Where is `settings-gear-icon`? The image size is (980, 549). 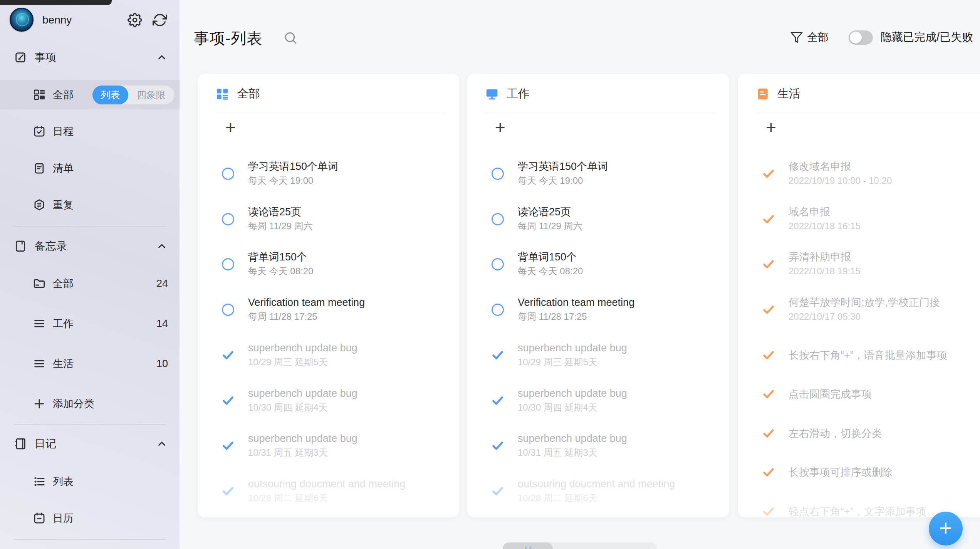
settings-gear-icon is located at coordinates (135, 20).